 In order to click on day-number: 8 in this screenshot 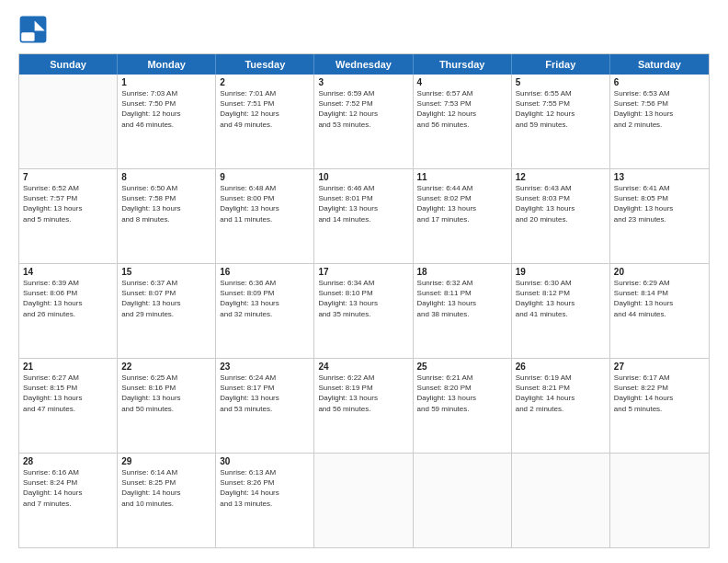, I will do `click(166, 177)`.